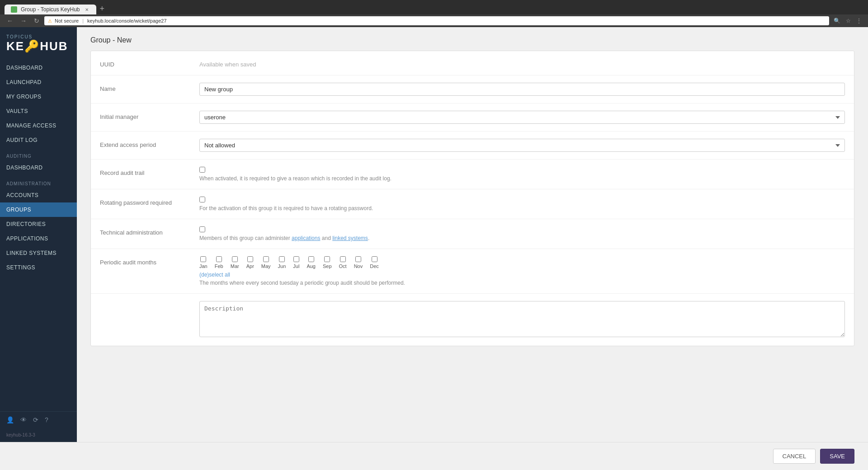 The height and width of the screenshot is (470, 868). I want to click on extend-access-select: Not allowed 1 week 2 weeks 1 month, so click(522, 146).